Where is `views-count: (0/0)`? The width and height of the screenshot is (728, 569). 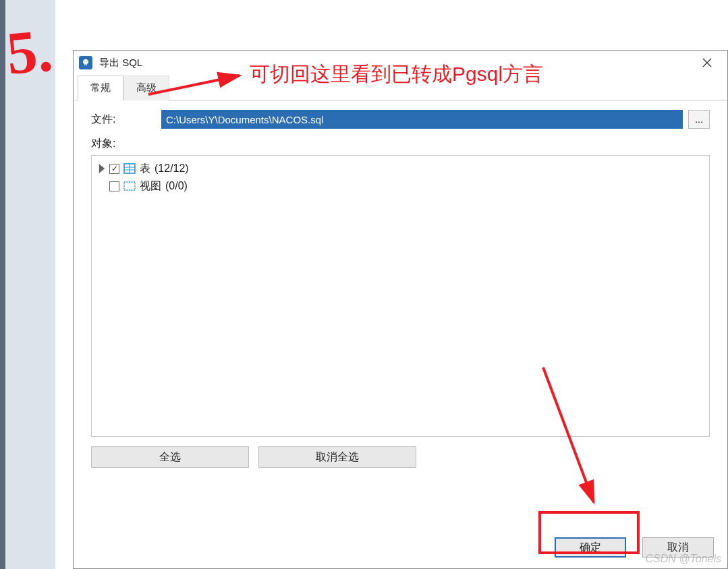
views-count: (0/0) is located at coordinates (177, 186).